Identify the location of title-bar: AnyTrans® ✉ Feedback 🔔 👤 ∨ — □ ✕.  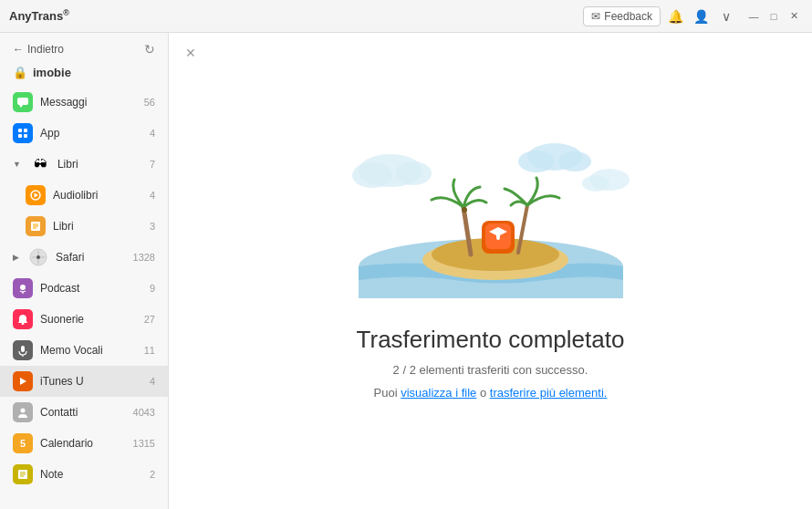
(406, 16).